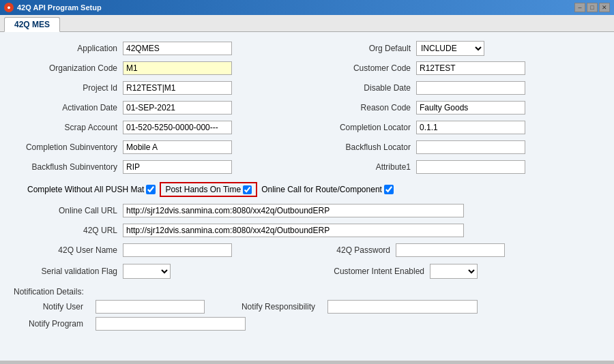 Image resolution: width=614 pixels, height=364 pixels. Describe the element at coordinates (247, 189) in the screenshot. I see `post-hands-checkbox` at that location.